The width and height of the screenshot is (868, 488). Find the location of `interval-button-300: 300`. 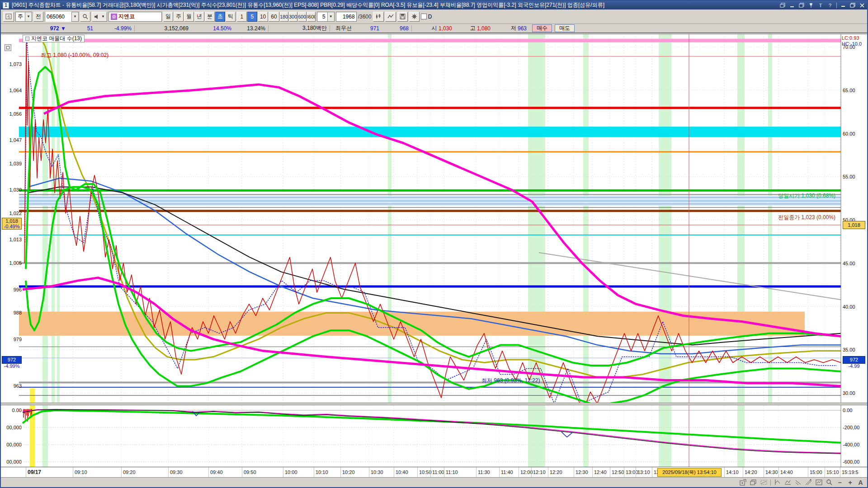

interval-button-300: 300 is located at coordinates (293, 17).